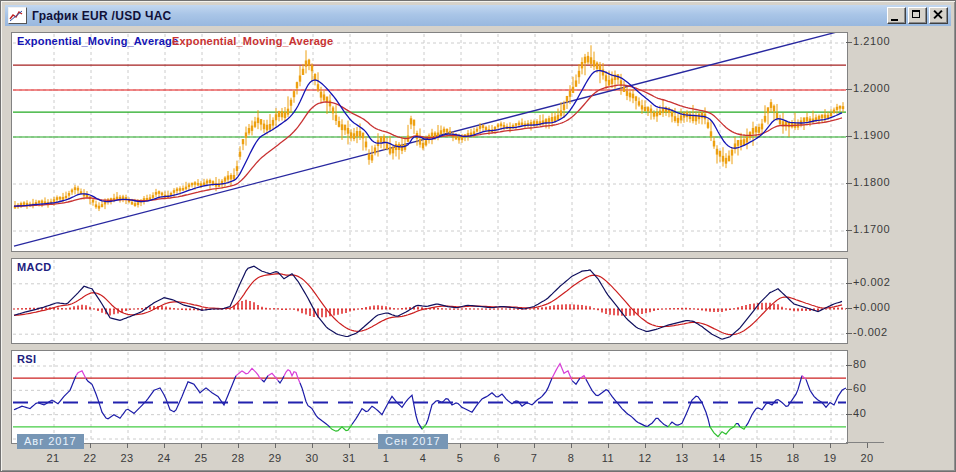 The height and width of the screenshot is (472, 956). Describe the element at coordinates (918, 16) in the screenshot. I see `maximize-button` at that location.